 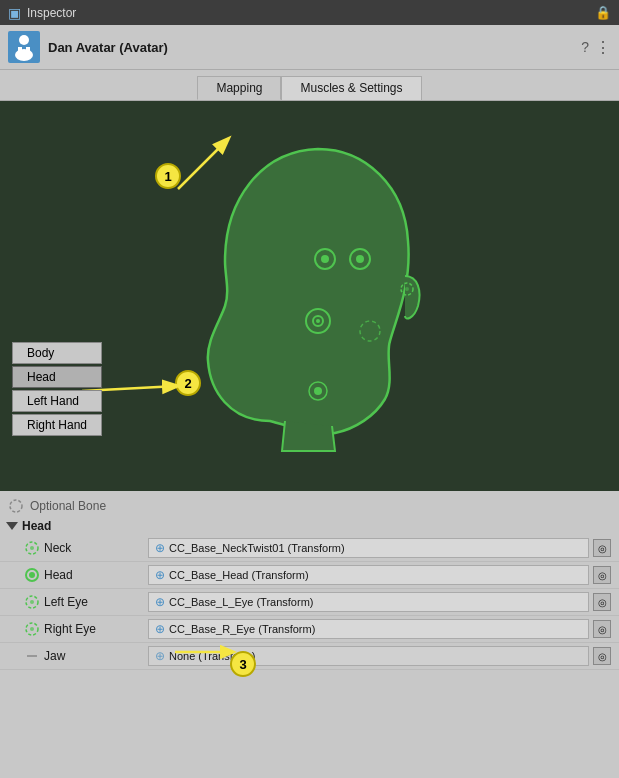 I want to click on right-hand-button: Right Hand, so click(x=57, y=425).